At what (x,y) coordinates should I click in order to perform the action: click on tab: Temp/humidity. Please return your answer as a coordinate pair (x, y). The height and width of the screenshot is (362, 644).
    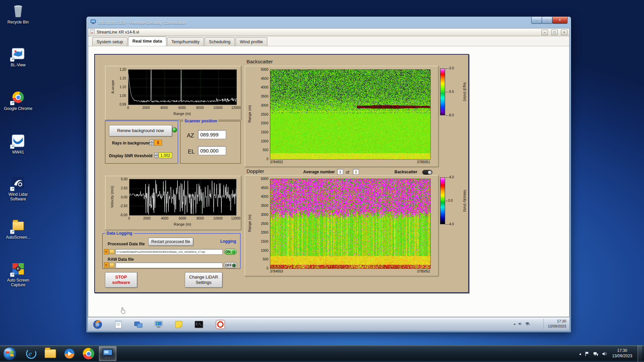
    Looking at the image, I should click on (185, 42).